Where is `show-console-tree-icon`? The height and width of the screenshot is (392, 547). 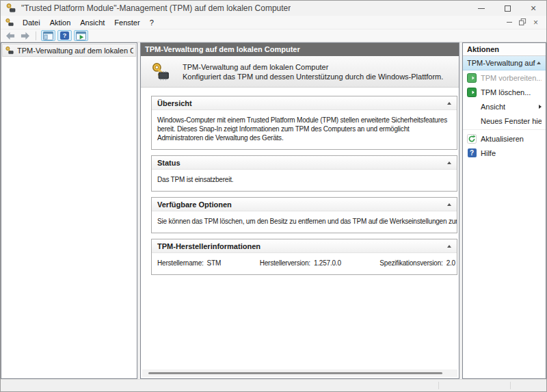
show-console-tree-icon is located at coordinates (48, 36).